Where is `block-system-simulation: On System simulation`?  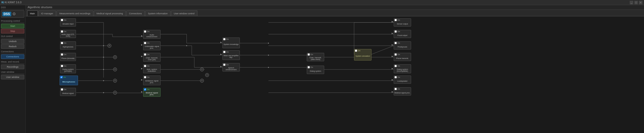
block-system-simulation: On System simulation is located at coordinates (363, 55).